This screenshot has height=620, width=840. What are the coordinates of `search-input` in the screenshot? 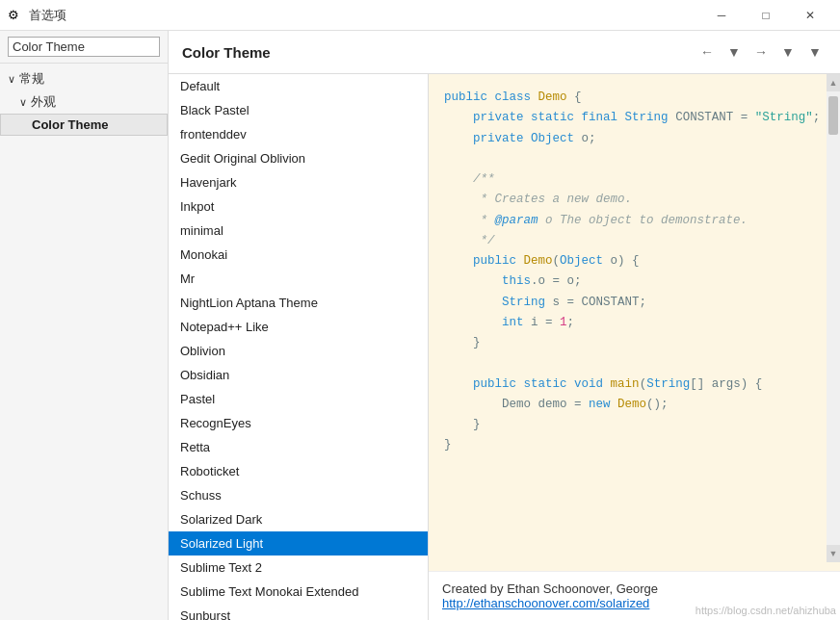 It's located at (91, 46).